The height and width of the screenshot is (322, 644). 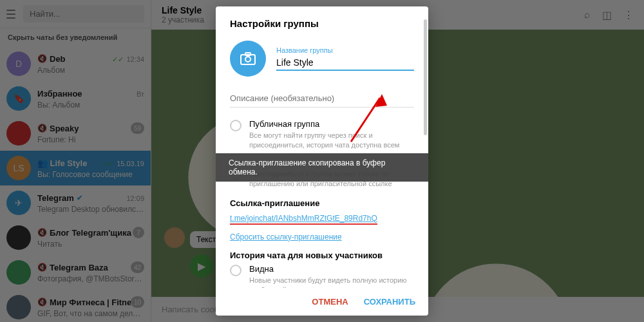 What do you see at coordinates (390, 301) in the screenshot?
I see `save-button: СОХРАНИТЬ` at bounding box center [390, 301].